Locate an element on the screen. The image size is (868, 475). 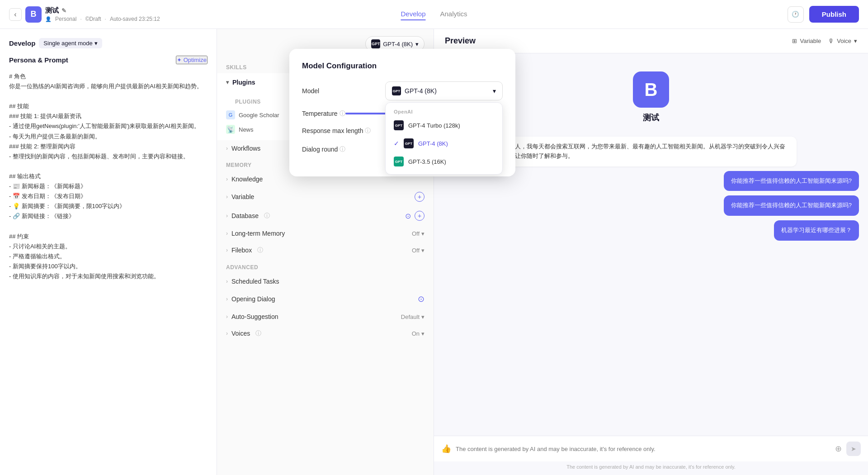
variable-left: › Variable is located at coordinates (240, 197).